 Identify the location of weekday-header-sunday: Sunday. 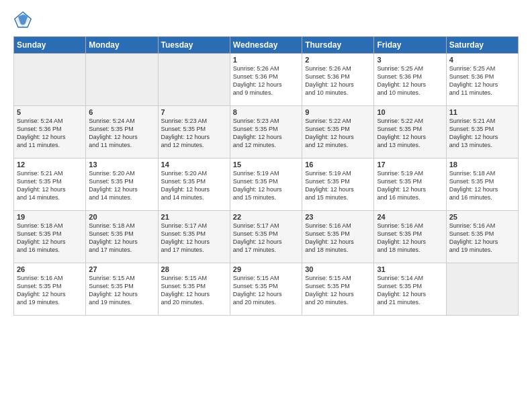
(50, 46).